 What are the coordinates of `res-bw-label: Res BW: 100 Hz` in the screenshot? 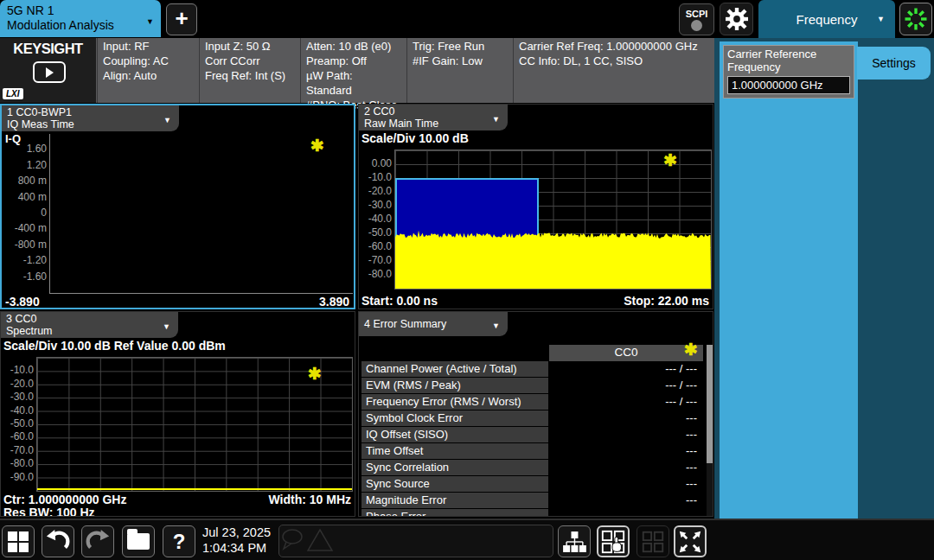 It's located at (49, 512).